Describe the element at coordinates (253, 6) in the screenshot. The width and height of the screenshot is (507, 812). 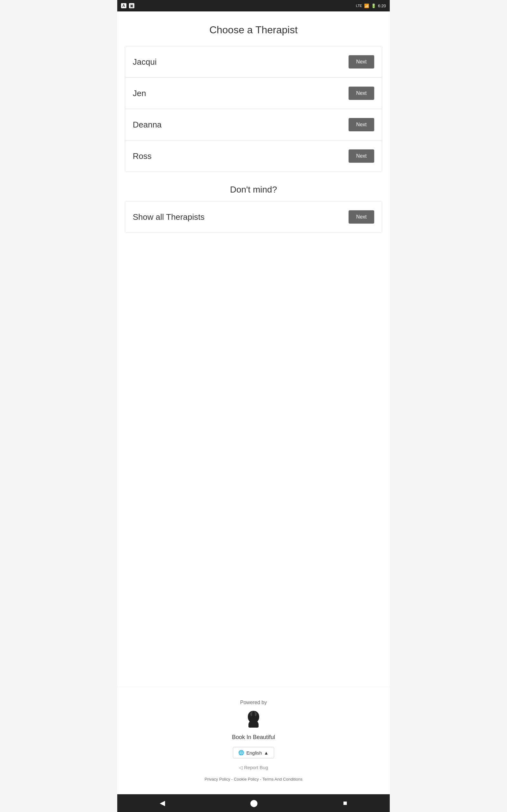
I see `status-bar: A ▣ LTE 📶 🔋 6:20` at that location.